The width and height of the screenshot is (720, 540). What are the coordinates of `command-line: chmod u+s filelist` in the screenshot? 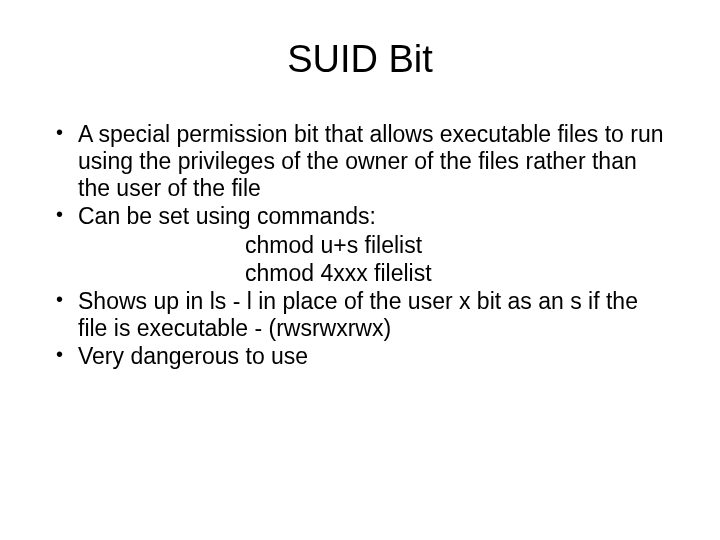 It's located at (360, 246).